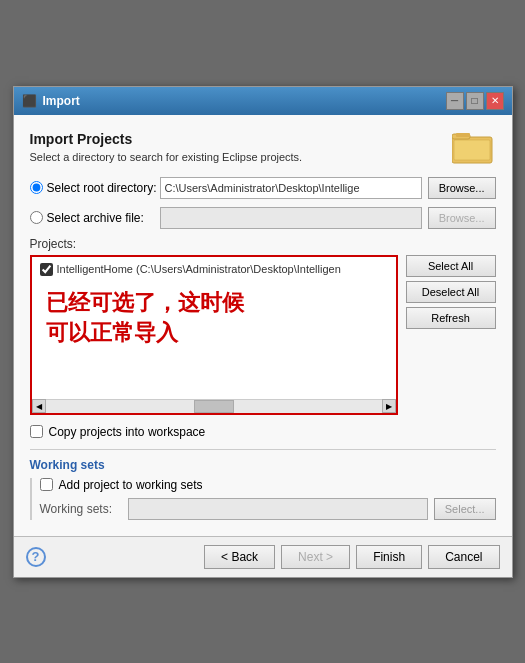 The width and height of the screenshot is (525, 663). Describe the element at coordinates (166, 157) in the screenshot. I see `page-description: Select a directory to search for existin…` at that location.